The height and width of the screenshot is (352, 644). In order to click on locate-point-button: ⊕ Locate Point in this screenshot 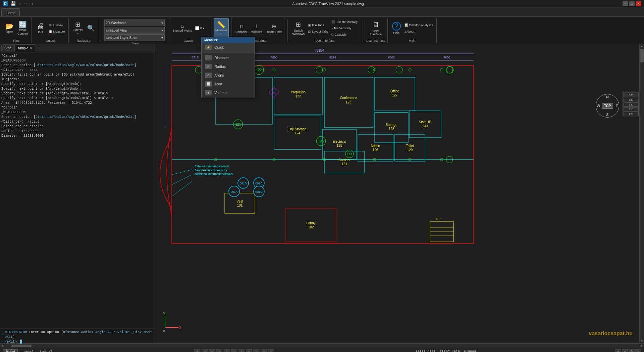, I will do `click(274, 28)`.